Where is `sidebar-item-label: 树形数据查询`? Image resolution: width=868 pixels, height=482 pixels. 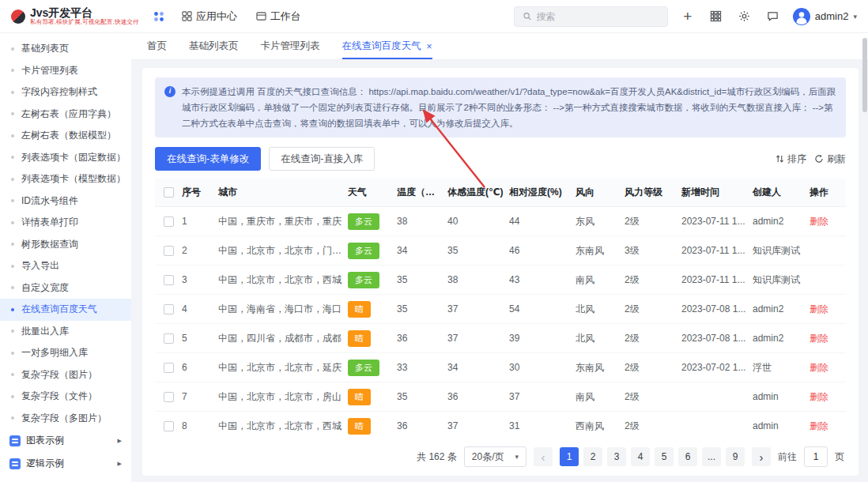 sidebar-item-label: 树形数据查询 is located at coordinates (50, 245).